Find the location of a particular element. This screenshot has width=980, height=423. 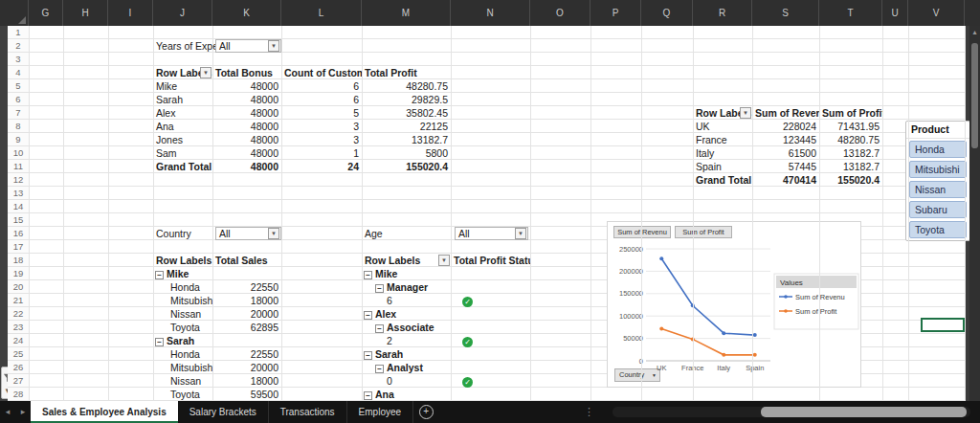

column-header-O: O is located at coordinates (561, 13).